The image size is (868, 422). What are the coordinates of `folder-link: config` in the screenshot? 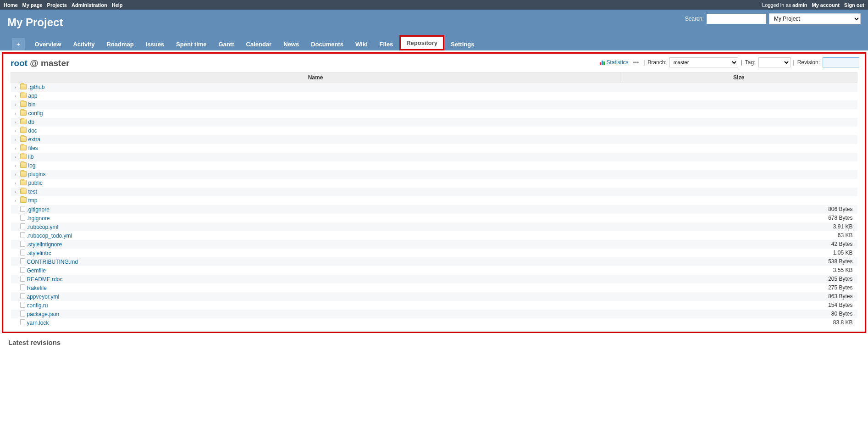 It's located at (36, 113).